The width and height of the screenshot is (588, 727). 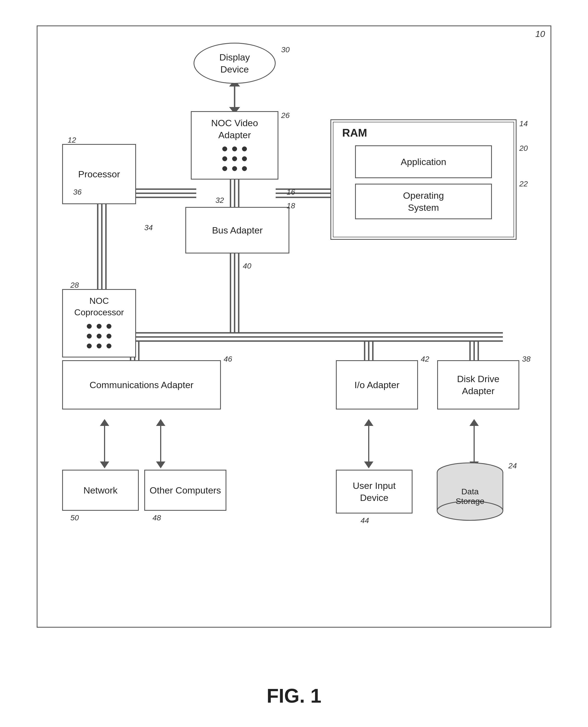 I want to click on application: Application, so click(x=423, y=162).